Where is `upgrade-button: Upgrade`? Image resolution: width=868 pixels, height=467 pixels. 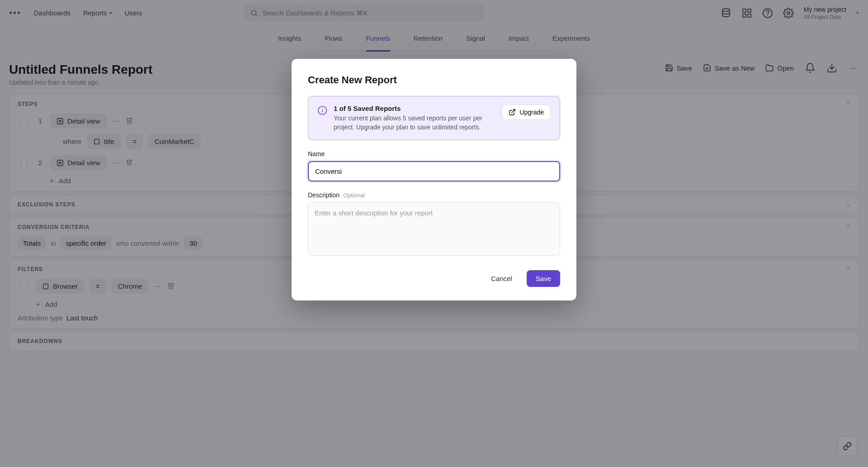
upgrade-button: Upgrade is located at coordinates (526, 112).